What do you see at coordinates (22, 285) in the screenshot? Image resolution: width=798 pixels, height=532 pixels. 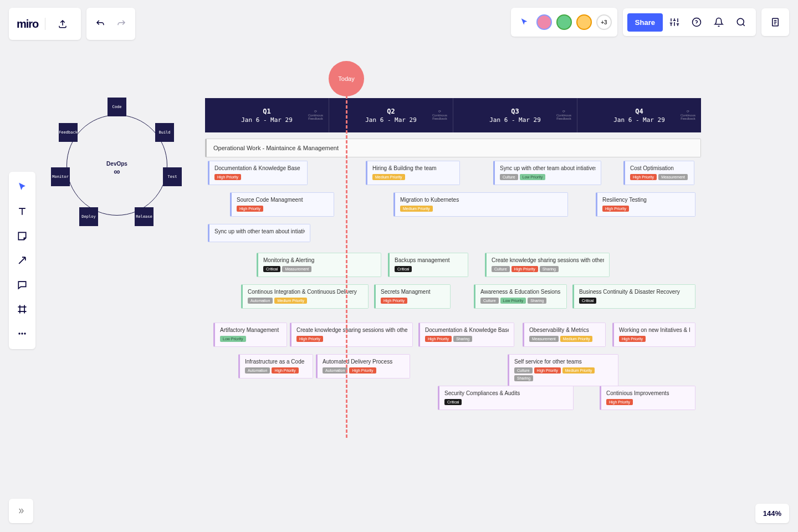 I see `comment-tool-icon` at bounding box center [22, 285].